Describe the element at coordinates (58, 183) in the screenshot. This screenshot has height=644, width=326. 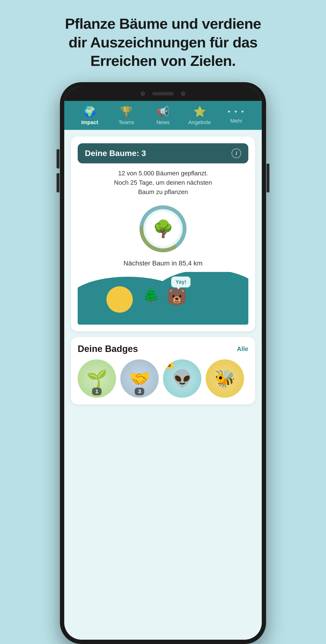
I see `volume-down-button` at that location.